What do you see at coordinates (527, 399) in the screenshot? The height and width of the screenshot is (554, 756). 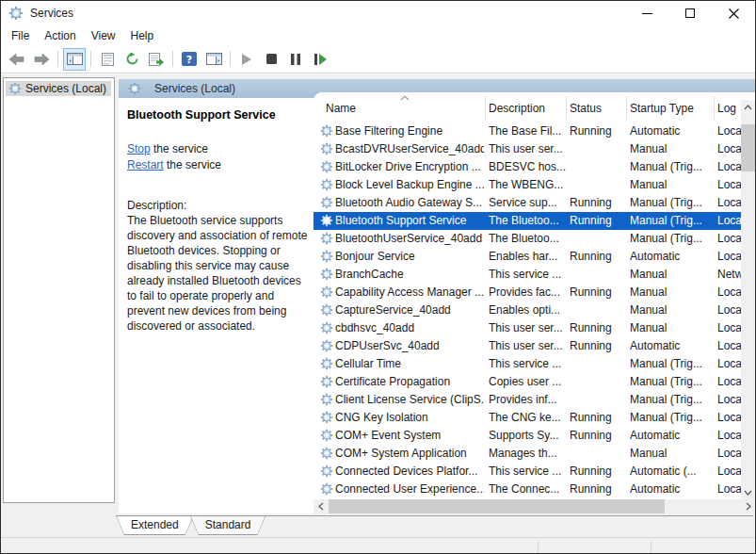 I see `table-row: Client License Service (ClipS... Provide…` at bounding box center [527, 399].